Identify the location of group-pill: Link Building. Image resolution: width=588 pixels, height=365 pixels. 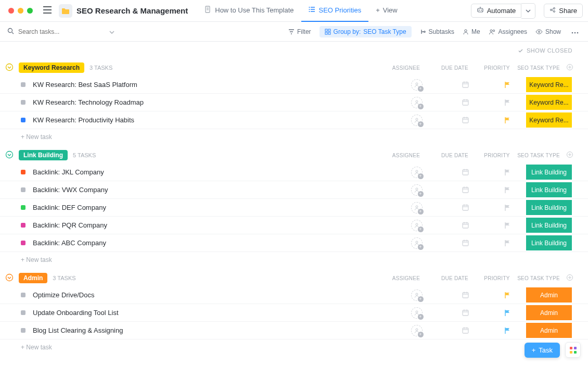
(43, 155).